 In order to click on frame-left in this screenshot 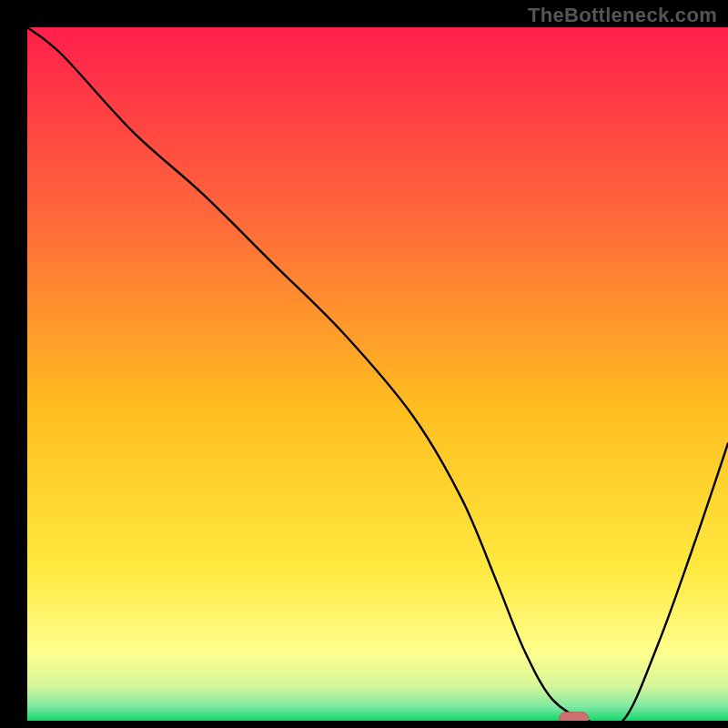, I will do `click(14, 364)`.